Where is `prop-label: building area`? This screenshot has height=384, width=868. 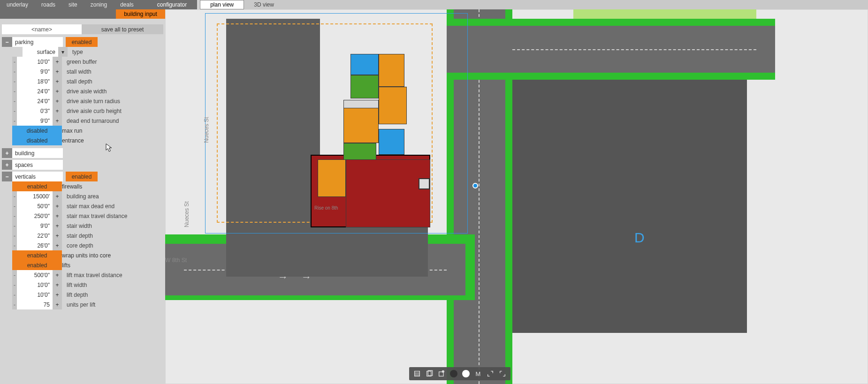 prop-label: building area is located at coordinates (83, 196).